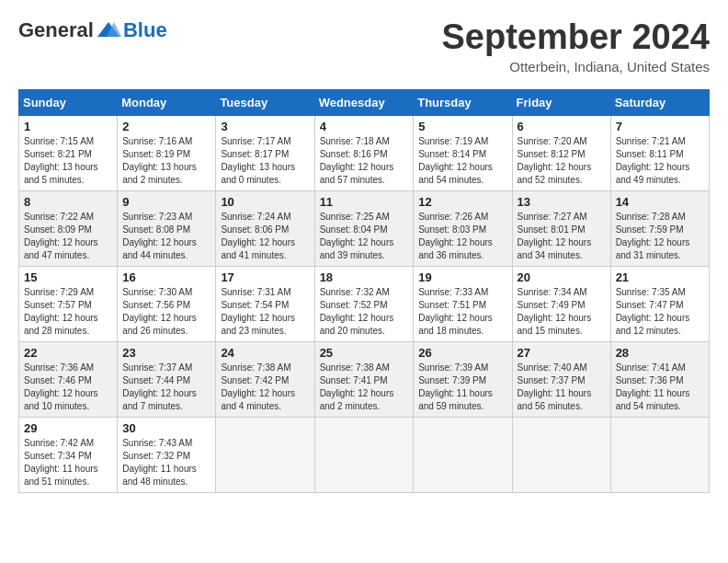 Image resolution: width=728 pixels, height=563 pixels. I want to click on calendar-day-cell: 8 Sunrise: 7:22 AMSunset: 8:09 PMDayligh…, so click(68, 228).